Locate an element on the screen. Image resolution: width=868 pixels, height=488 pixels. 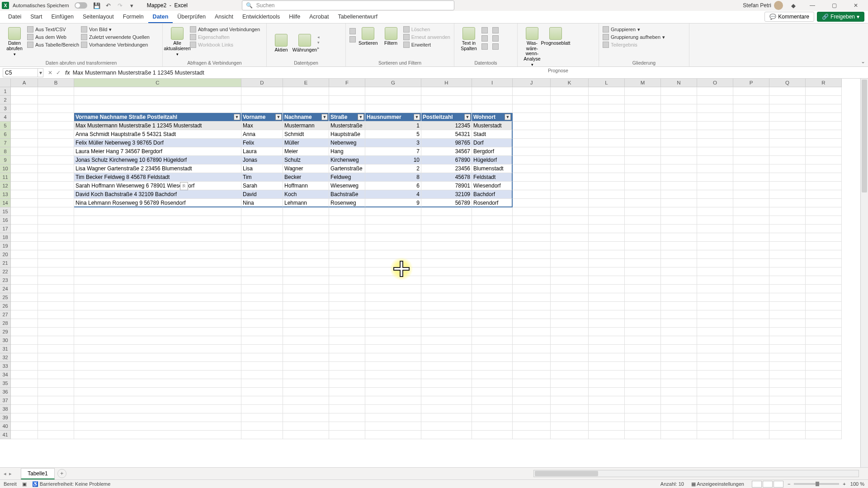
tab-daten: Daten is located at coordinates (161, 17).